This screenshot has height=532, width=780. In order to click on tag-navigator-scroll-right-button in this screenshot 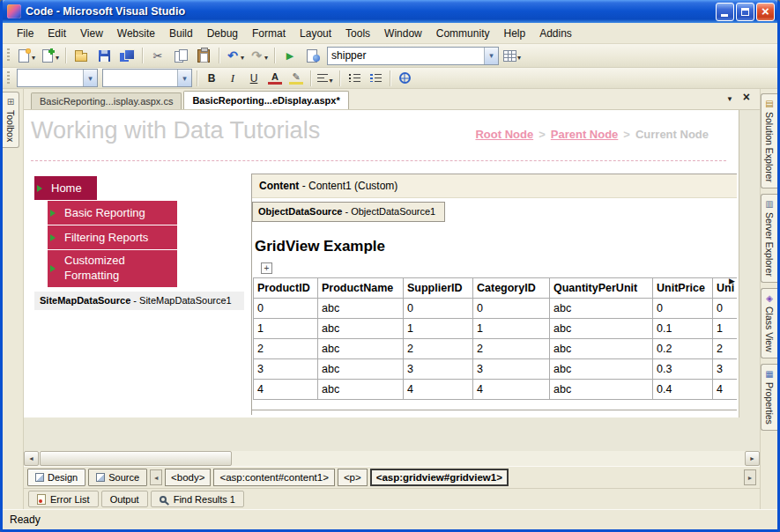, I will do `click(750, 477)`.